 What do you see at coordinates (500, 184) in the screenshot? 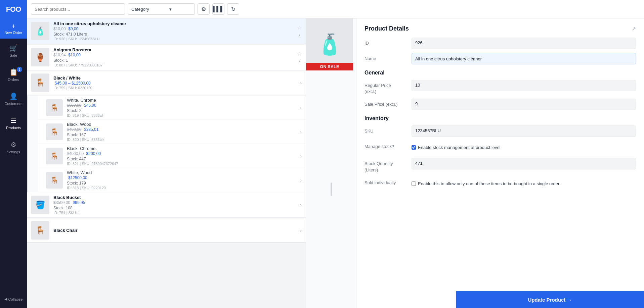
I see `sold-individually-row: Sold individually Enable this to allow o…` at bounding box center [500, 184].